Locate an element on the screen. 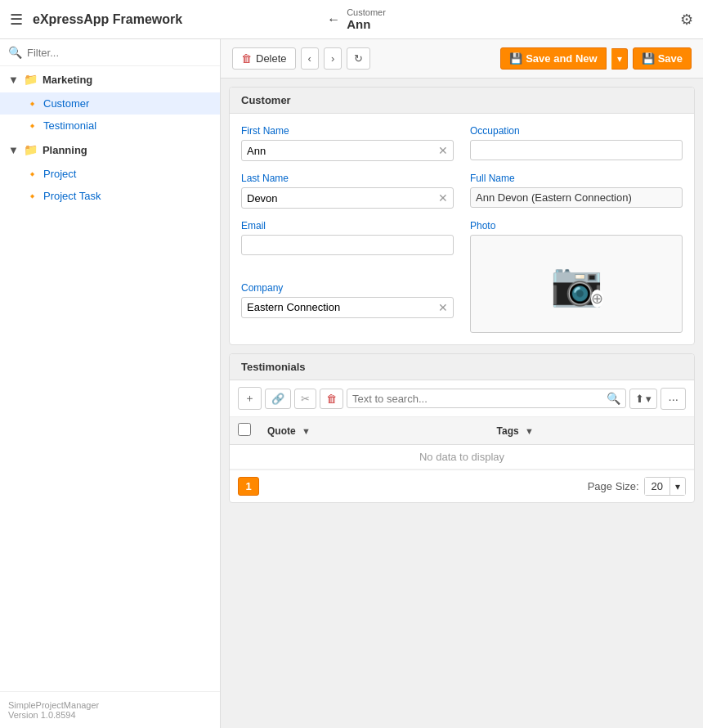 The width and height of the screenshot is (703, 728). full-name-input-wrap is located at coordinates (576, 198).